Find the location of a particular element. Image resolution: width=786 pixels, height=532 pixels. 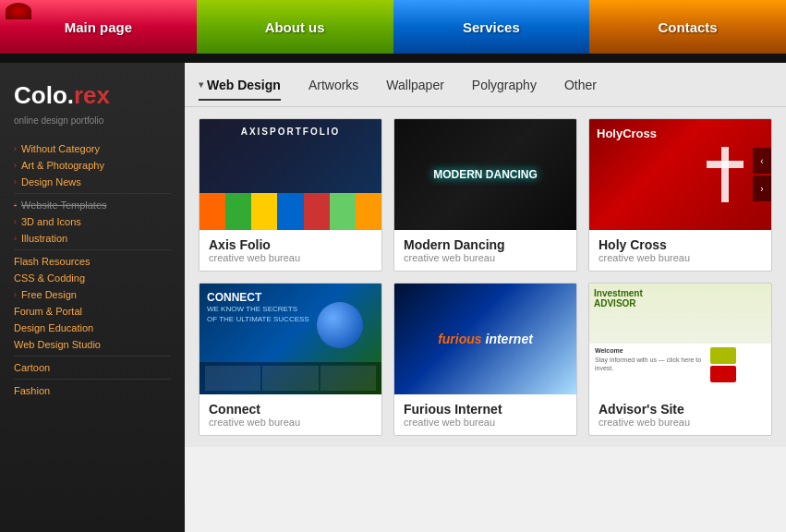

tab-wallpaper: Wallpaper is located at coordinates (416, 85).